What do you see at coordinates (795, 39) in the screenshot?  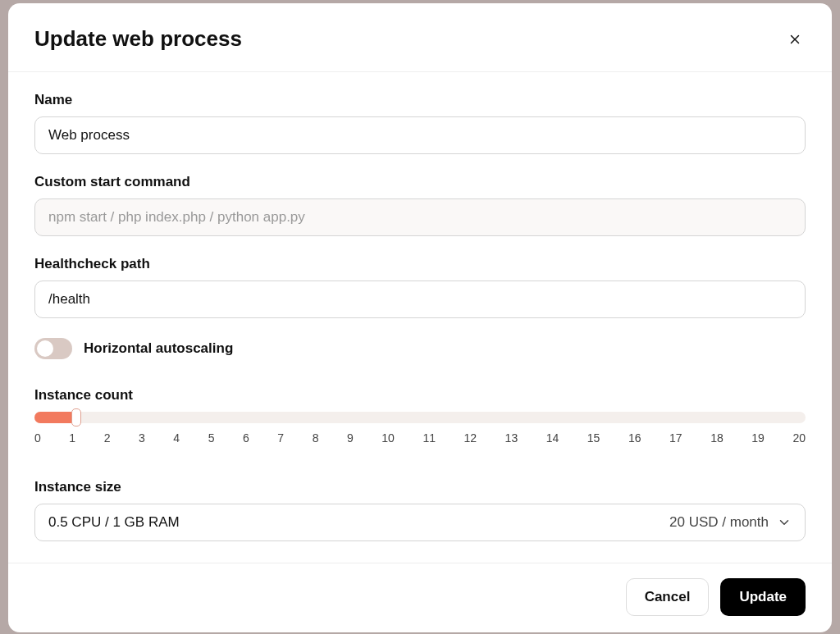 I see `close-icon` at bounding box center [795, 39].